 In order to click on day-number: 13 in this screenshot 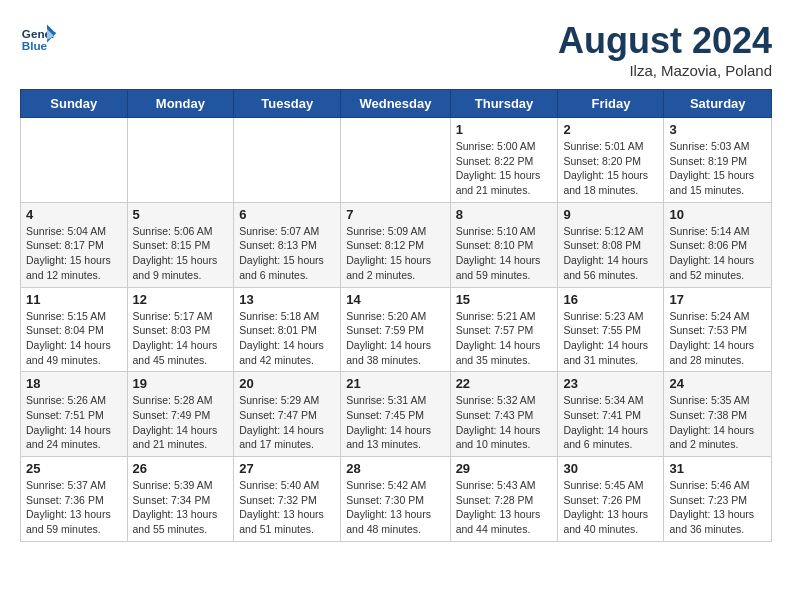, I will do `click(287, 300)`.